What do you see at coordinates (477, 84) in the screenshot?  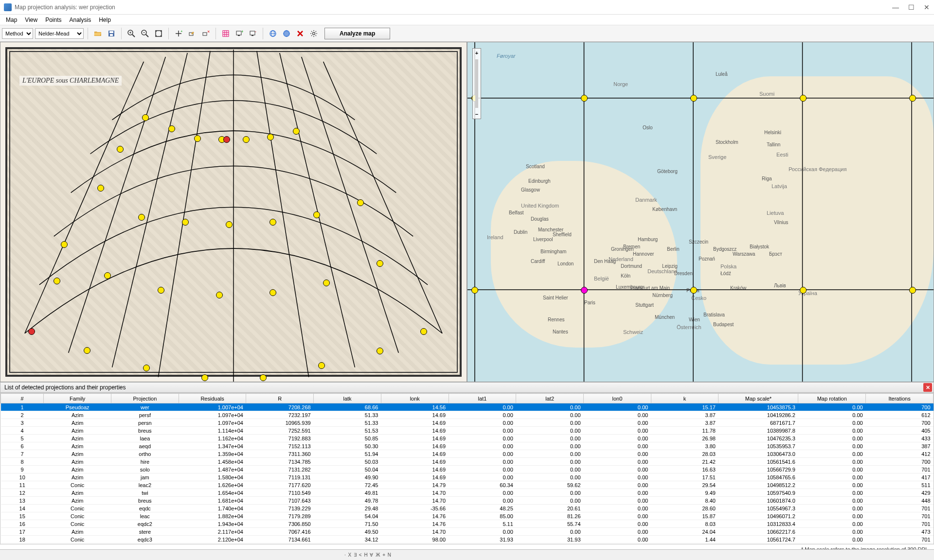 I see `zoom-slider` at bounding box center [477, 84].